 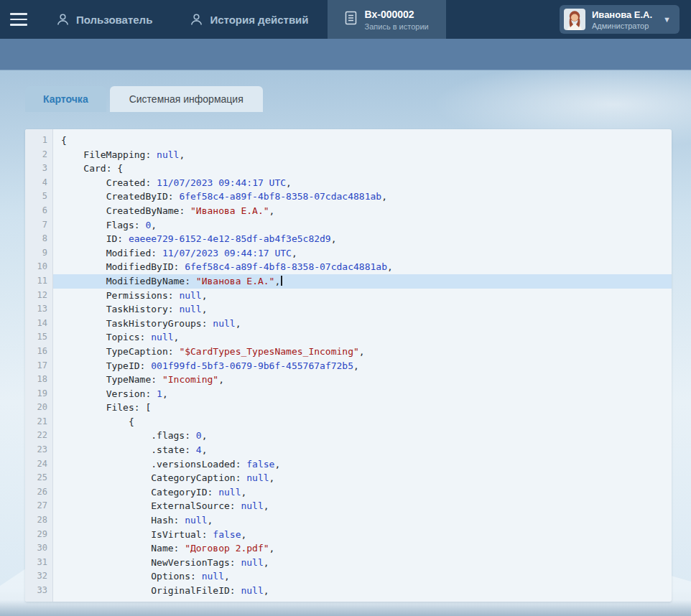 What do you see at coordinates (348, 183) in the screenshot?
I see `code-line: 4 Created: 11/07/2023 09:44:17 UTC,` at bounding box center [348, 183].